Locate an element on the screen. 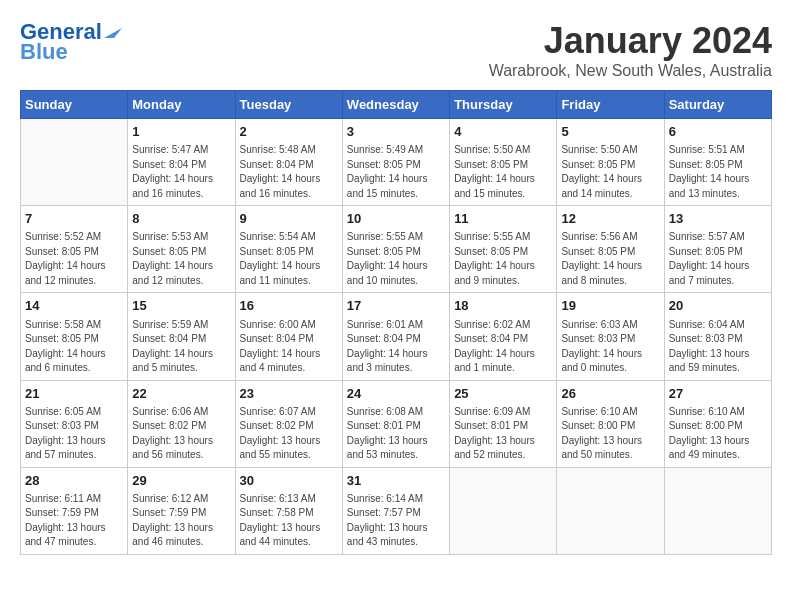  calendar-cell: 1Sunrise: 5:47 AM Sunset: 8:04 PM Daylig… is located at coordinates (182, 162).